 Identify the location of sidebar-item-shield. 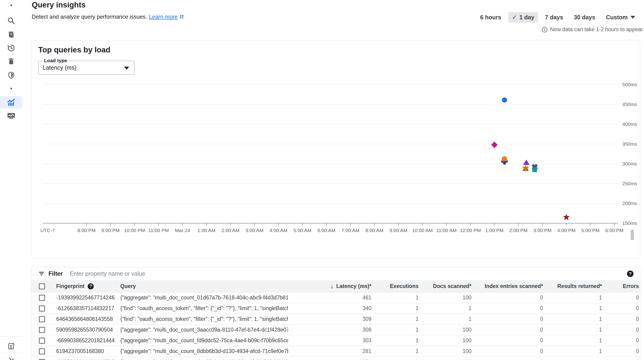
(11, 75).